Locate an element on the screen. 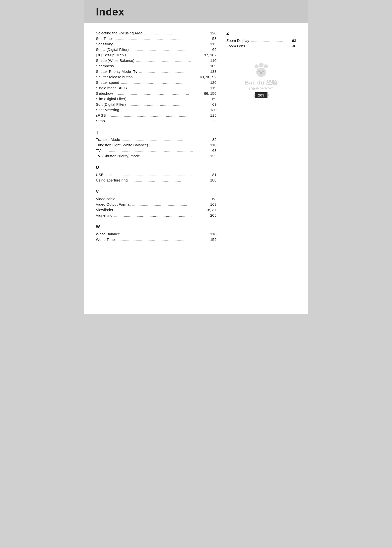 The height and width of the screenshot is (548, 392). index-row: Soft (Digital Filter) …………………………………………… … is located at coordinates (156, 104).